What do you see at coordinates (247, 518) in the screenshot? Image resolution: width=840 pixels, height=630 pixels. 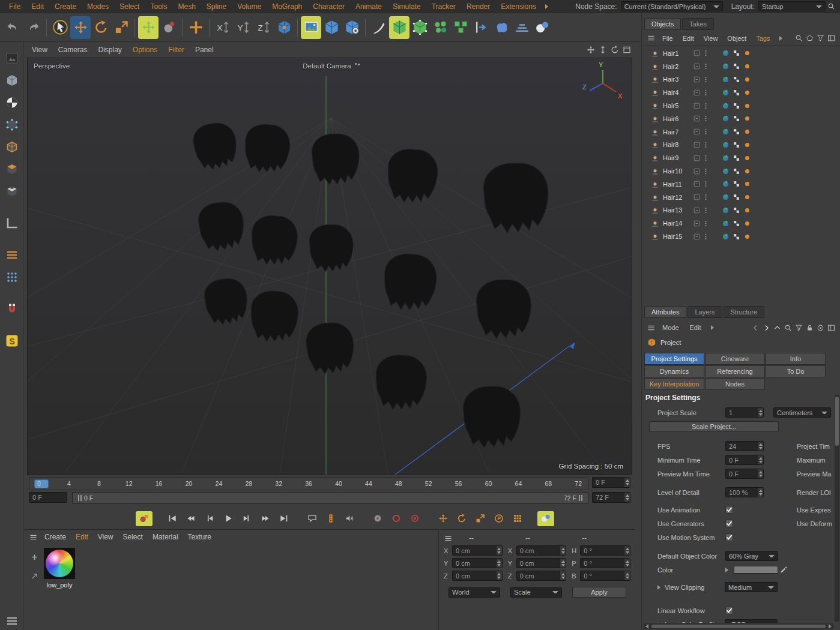 I see `next-frame-button` at bounding box center [247, 518].